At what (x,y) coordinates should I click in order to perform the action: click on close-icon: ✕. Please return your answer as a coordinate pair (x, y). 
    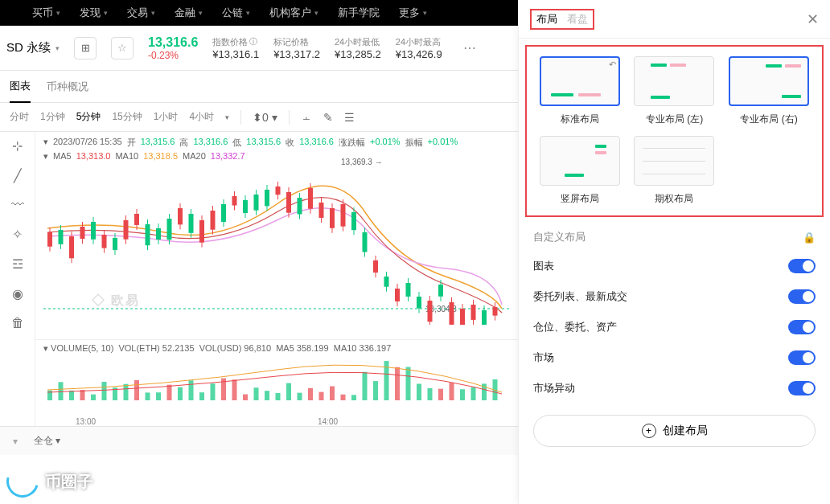
    Looking at the image, I should click on (812, 19).